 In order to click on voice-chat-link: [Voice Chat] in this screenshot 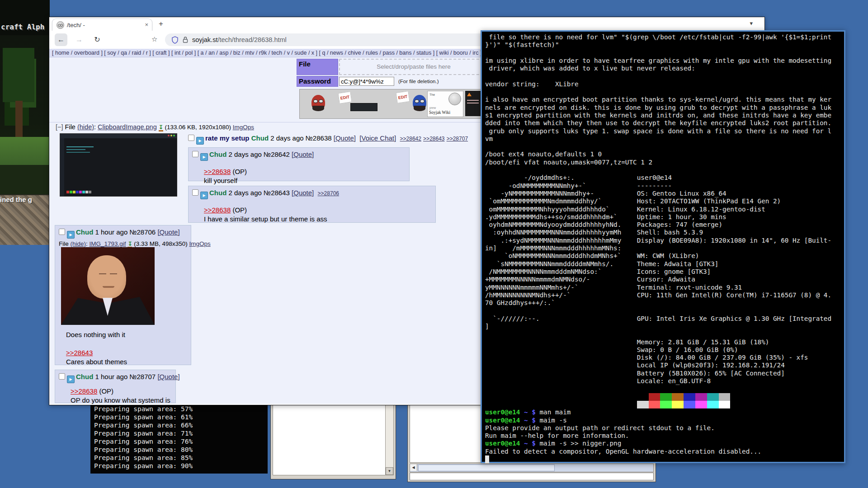, I will do `click(378, 138)`.